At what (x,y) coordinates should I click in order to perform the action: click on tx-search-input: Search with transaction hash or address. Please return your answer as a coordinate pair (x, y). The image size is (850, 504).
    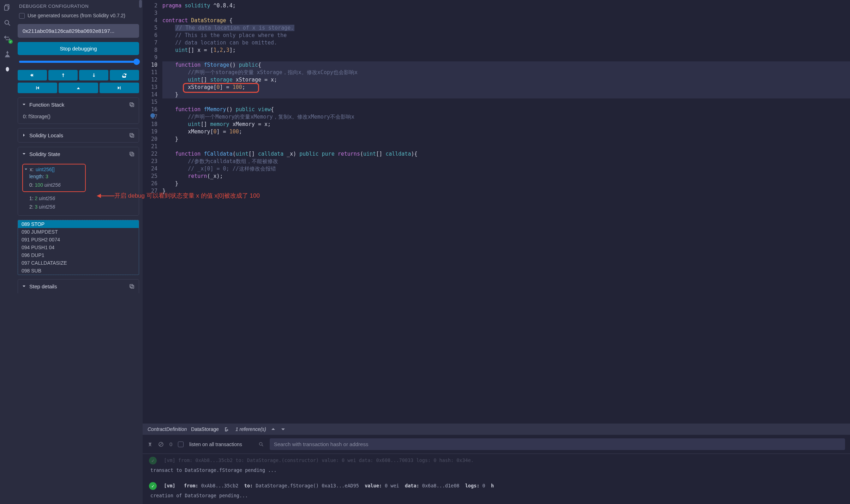
    Looking at the image, I should click on (557, 444).